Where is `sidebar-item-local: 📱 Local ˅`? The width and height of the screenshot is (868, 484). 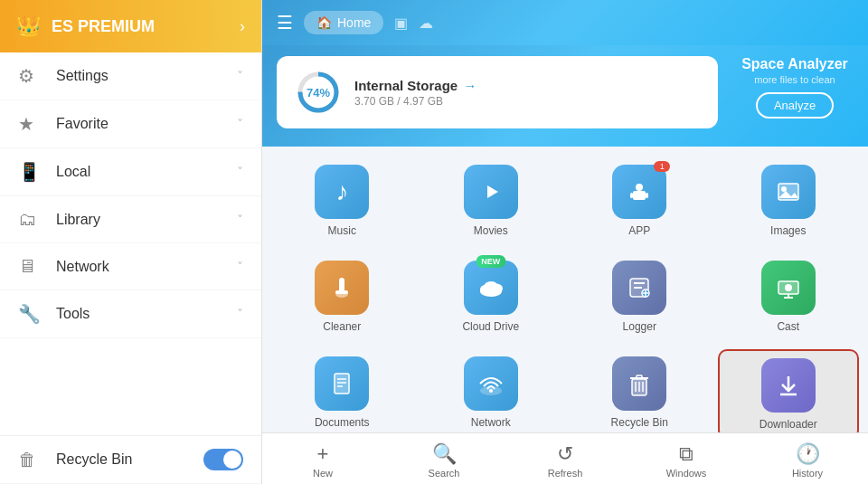 sidebar-item-local: 📱 Local ˅ is located at coordinates (130, 172).